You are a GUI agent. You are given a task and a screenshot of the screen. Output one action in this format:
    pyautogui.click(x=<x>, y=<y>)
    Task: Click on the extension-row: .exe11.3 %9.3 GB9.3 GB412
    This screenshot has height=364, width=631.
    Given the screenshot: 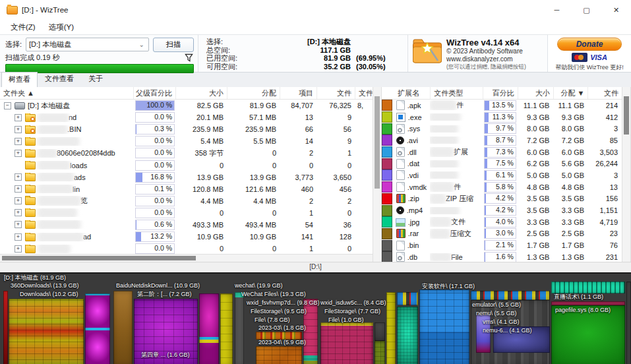 What is the action you would take?
    pyautogui.click(x=502, y=117)
    